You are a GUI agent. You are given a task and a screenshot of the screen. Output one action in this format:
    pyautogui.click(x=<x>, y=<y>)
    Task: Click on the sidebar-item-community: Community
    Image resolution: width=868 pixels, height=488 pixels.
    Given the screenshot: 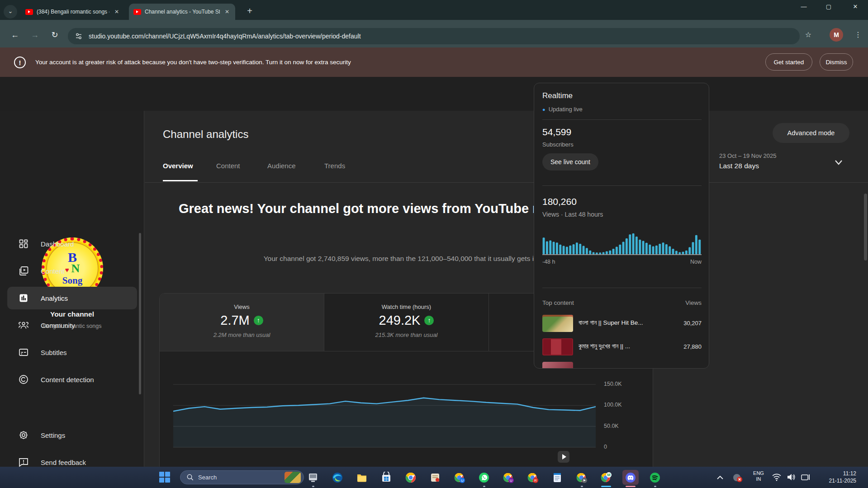 What is the action you would take?
    pyautogui.click(x=72, y=325)
    